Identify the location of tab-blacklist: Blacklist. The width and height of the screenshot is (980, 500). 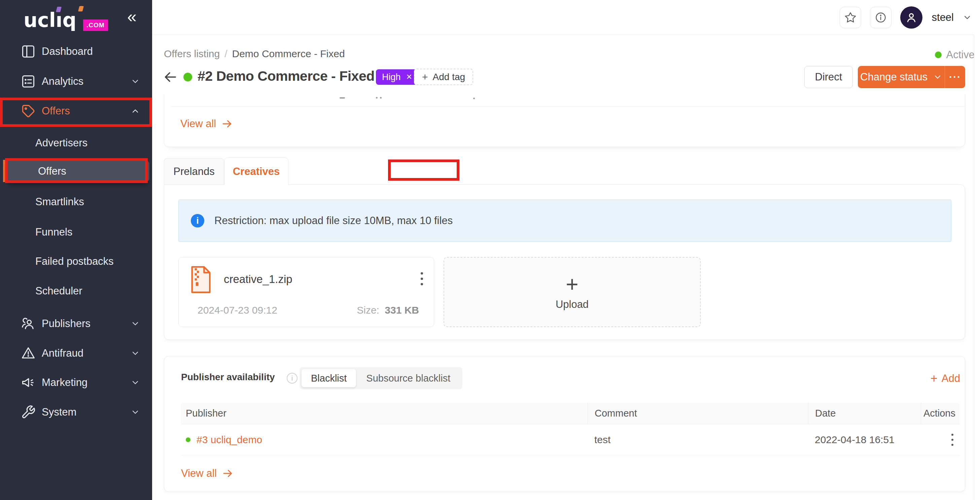
(329, 378).